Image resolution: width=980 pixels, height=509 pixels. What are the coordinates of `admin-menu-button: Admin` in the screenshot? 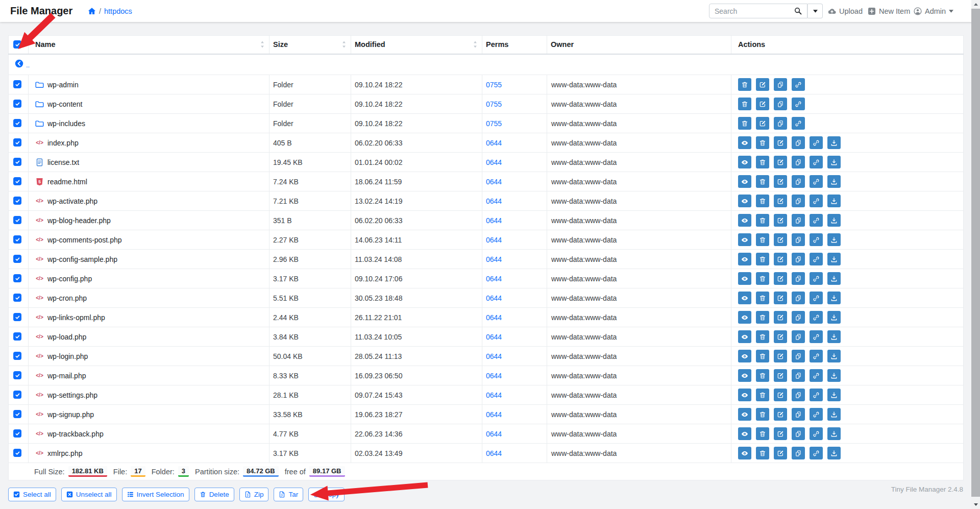 It's located at (934, 11).